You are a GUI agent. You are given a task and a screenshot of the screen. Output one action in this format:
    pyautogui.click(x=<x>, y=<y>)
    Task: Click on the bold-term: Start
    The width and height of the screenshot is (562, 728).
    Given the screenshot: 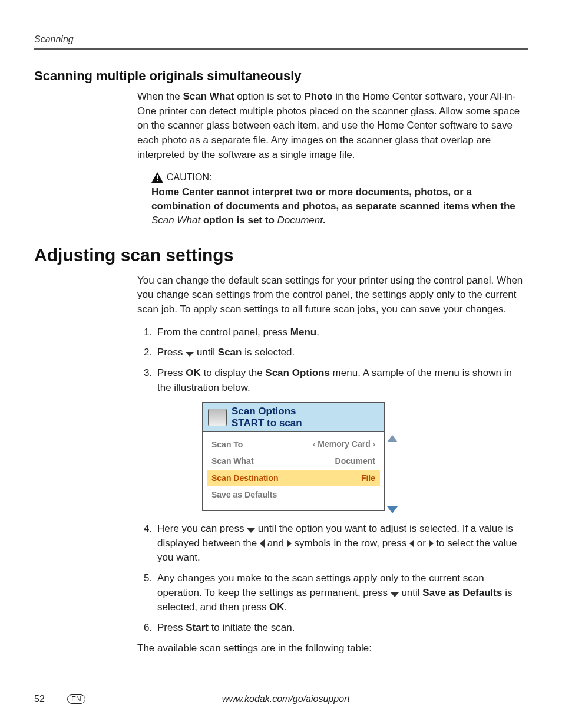 What is the action you would take?
    pyautogui.click(x=197, y=627)
    